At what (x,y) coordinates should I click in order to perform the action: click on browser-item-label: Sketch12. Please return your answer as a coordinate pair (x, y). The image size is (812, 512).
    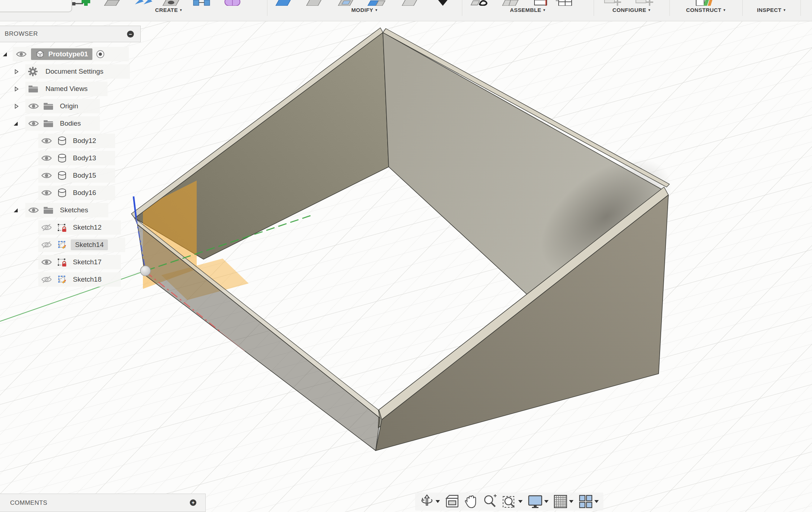
    Looking at the image, I should click on (87, 227).